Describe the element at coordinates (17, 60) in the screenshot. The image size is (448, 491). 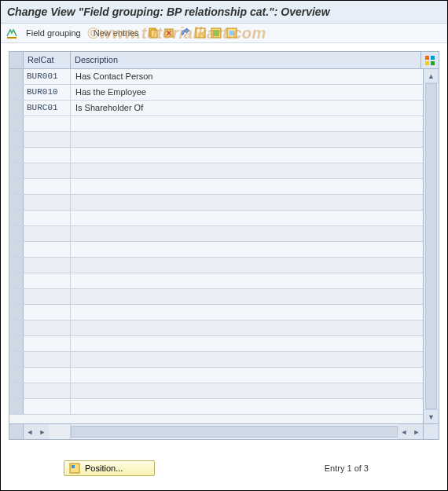
I see `select-all-column` at that location.